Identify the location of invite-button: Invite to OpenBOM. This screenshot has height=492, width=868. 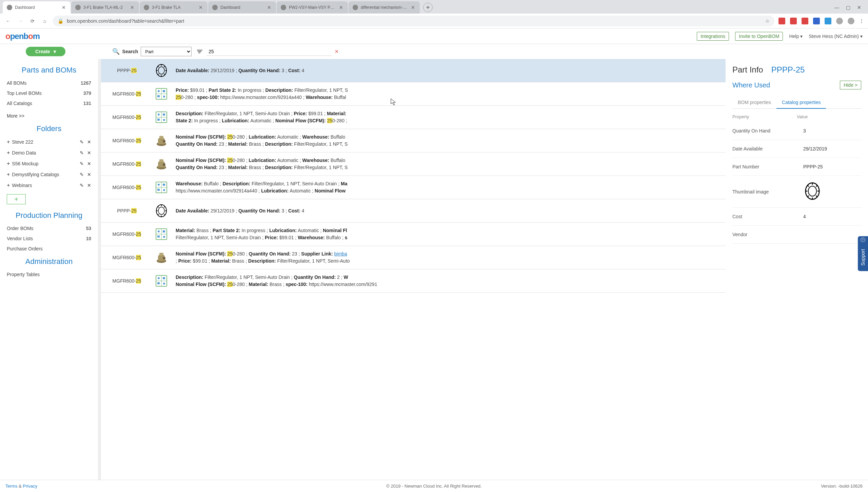
(759, 36).